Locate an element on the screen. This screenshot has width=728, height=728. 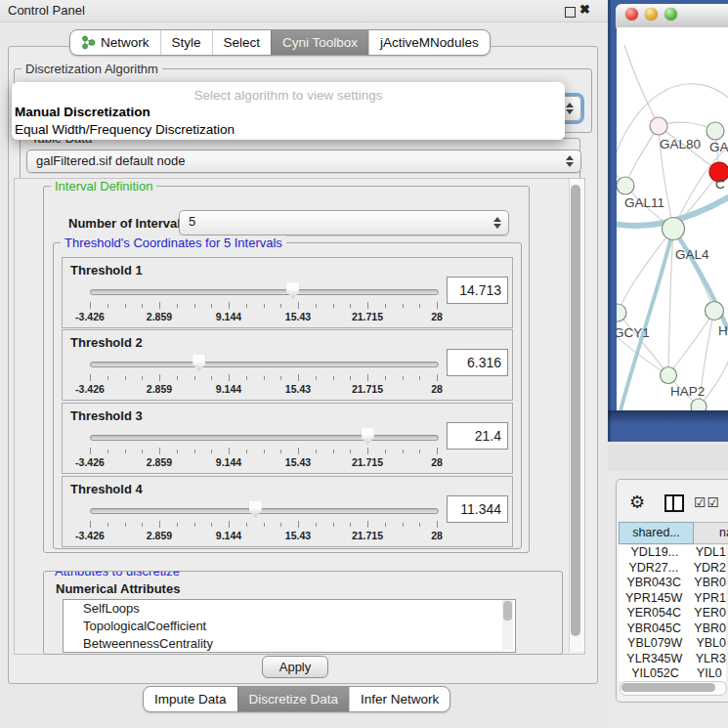
attributes-to-discretize-group: Attributes to discretize Numerical Attri… is located at coordinates (303, 613).